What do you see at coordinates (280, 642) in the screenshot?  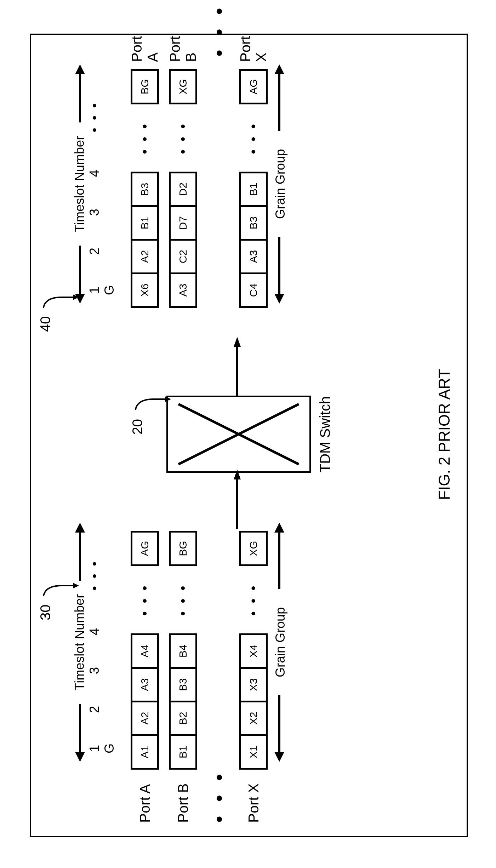 I see `left-gg-title: Grain Group` at bounding box center [280, 642].